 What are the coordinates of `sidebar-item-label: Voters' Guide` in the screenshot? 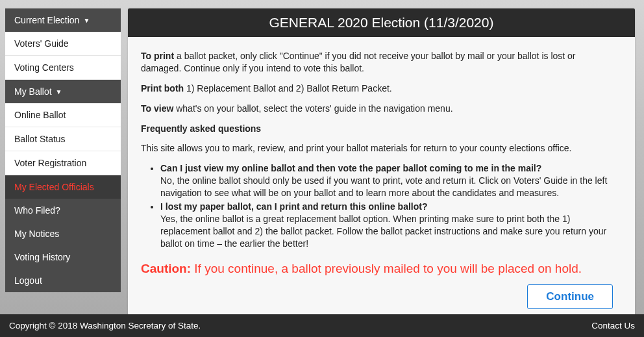 It's located at (42, 44).